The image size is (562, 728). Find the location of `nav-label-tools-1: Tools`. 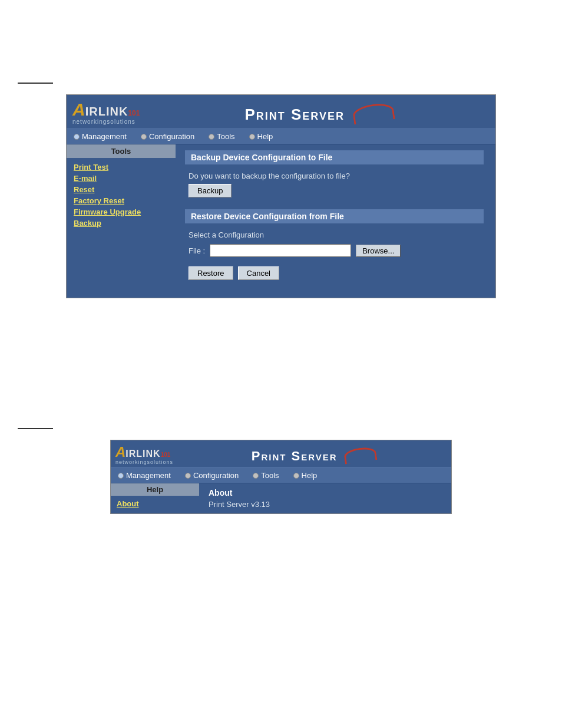

nav-label-tools-1: Tools is located at coordinates (226, 137).